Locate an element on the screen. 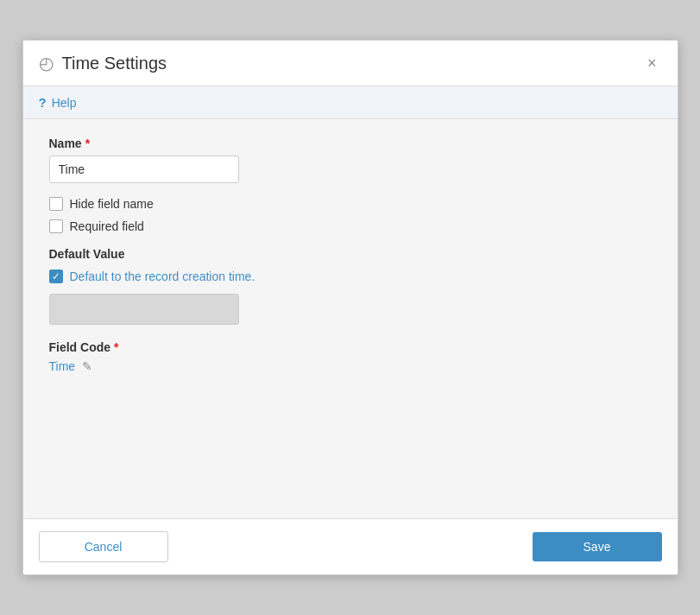 Image resolution: width=700 pixels, height=615 pixels. required-field-label: Required field is located at coordinates (107, 226).